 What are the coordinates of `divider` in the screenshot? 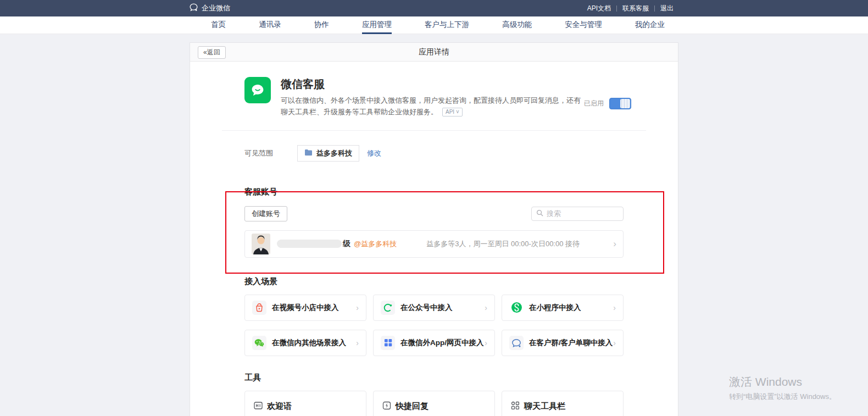 It's located at (434, 131).